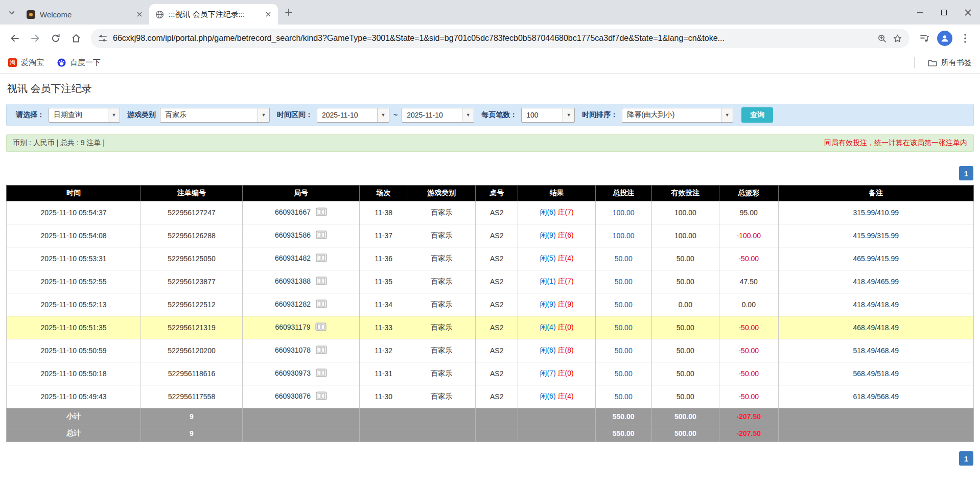 Image resolution: width=980 pixels, height=485 pixels. I want to click on media-controls-button, so click(924, 38).